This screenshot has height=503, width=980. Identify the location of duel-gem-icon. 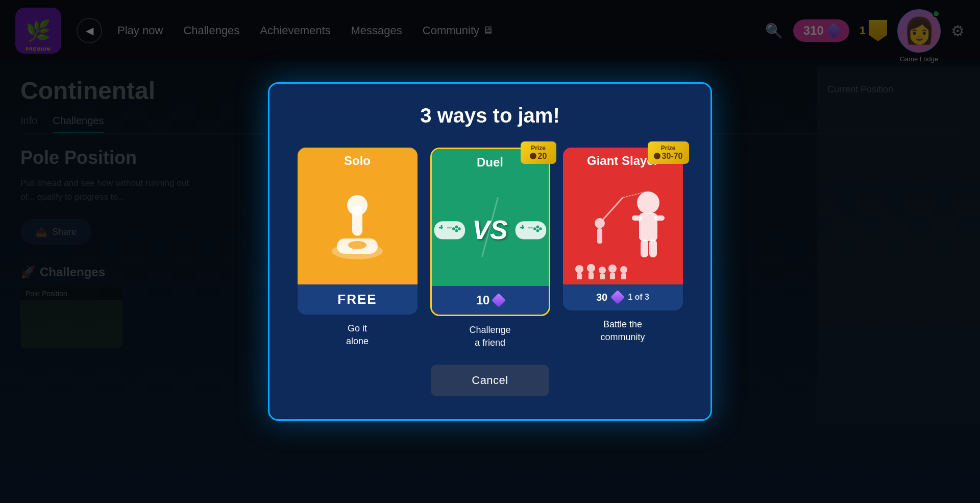
(499, 300).